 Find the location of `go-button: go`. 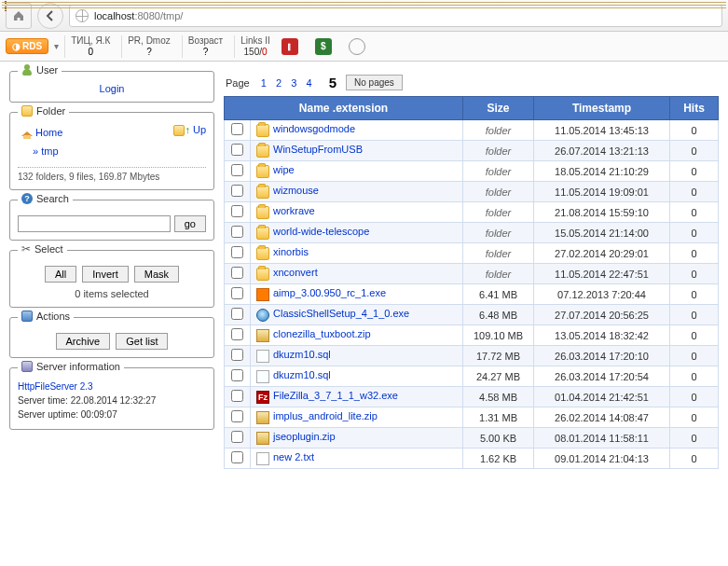

go-button: go is located at coordinates (190, 224).